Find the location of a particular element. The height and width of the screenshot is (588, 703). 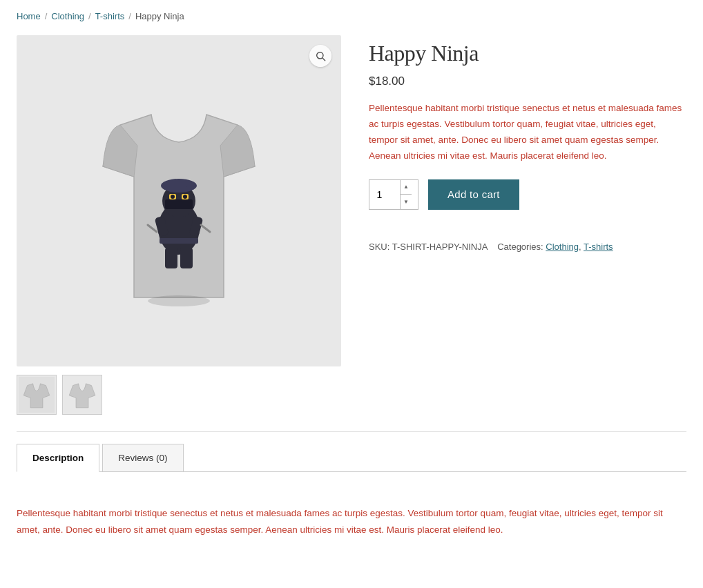

tab-reviews: Reviews (0) is located at coordinates (142, 458).